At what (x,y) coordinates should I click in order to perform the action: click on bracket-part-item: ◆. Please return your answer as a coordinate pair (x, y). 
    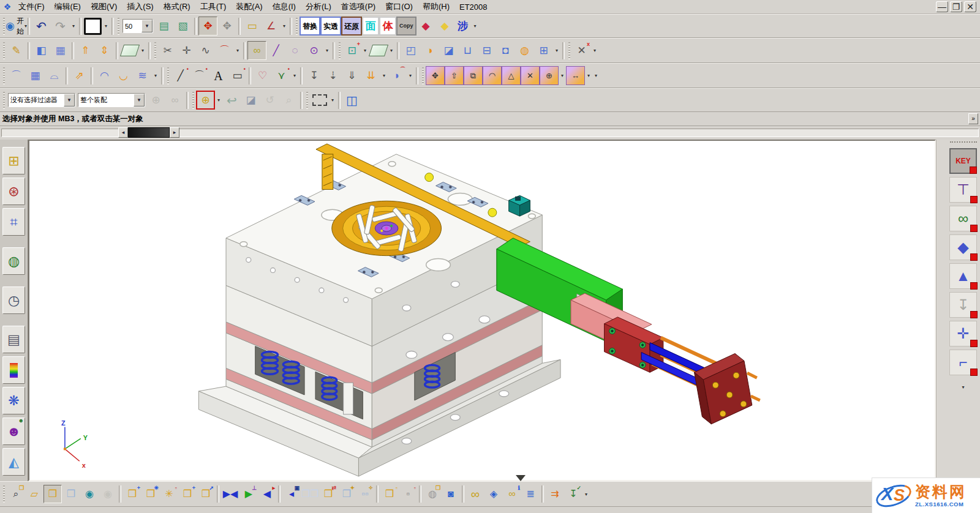
    Looking at the image, I should click on (963, 247).